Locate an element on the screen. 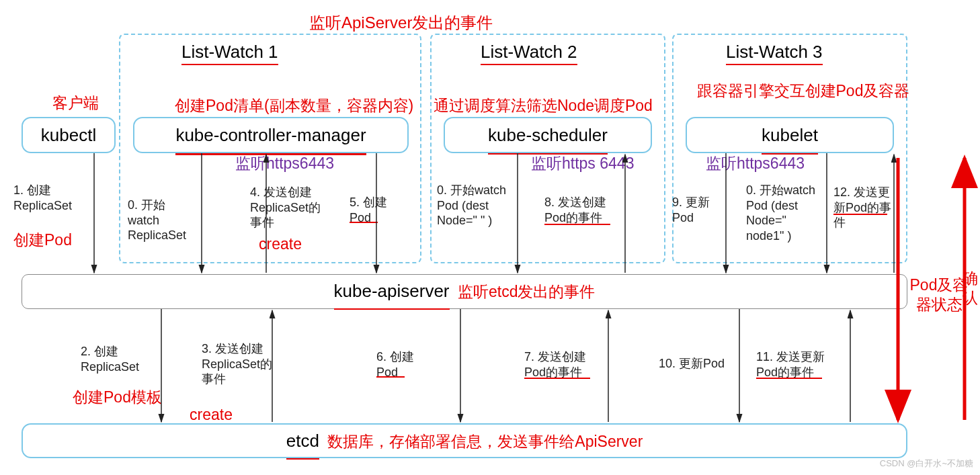  listwatch-2-label: List-Watch 2 is located at coordinates (529, 54).